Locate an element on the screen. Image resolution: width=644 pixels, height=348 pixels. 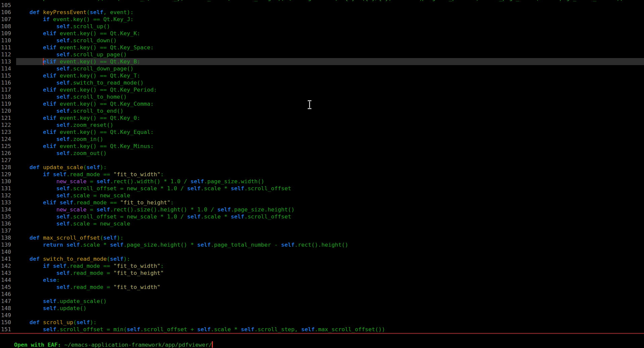
code-line: 147 self.update_scale() is located at coordinates (322, 301).